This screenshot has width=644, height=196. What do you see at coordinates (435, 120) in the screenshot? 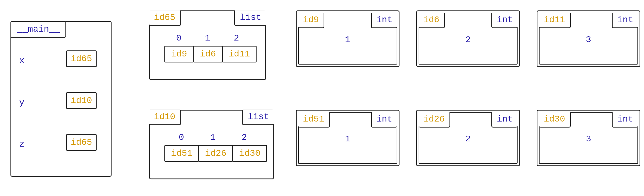
I see `obj-id: id26` at bounding box center [435, 120].